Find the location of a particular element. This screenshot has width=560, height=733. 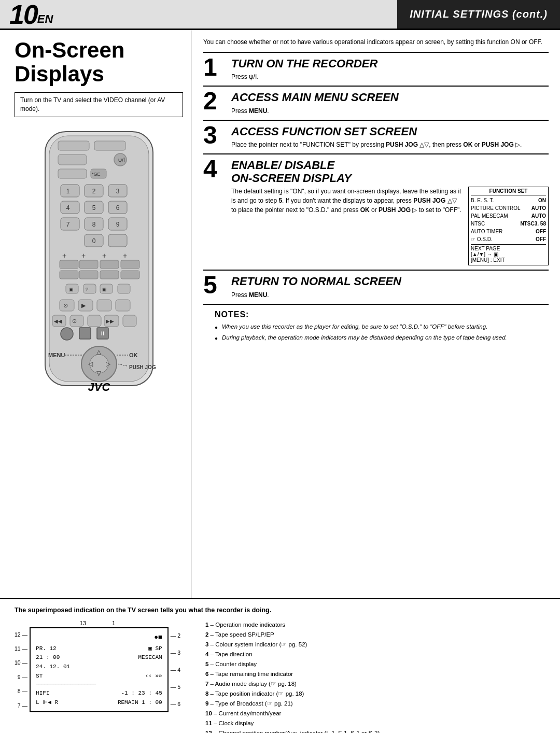

indicator-9: 9 – Type of Broadcast (☞ pg. 21) is located at coordinates (375, 704).